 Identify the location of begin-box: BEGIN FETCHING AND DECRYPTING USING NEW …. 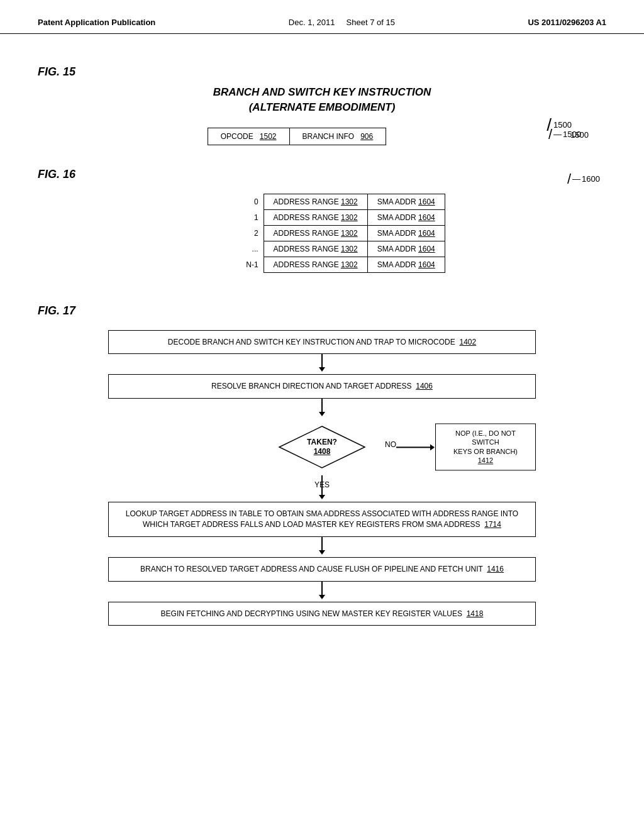
(322, 614).